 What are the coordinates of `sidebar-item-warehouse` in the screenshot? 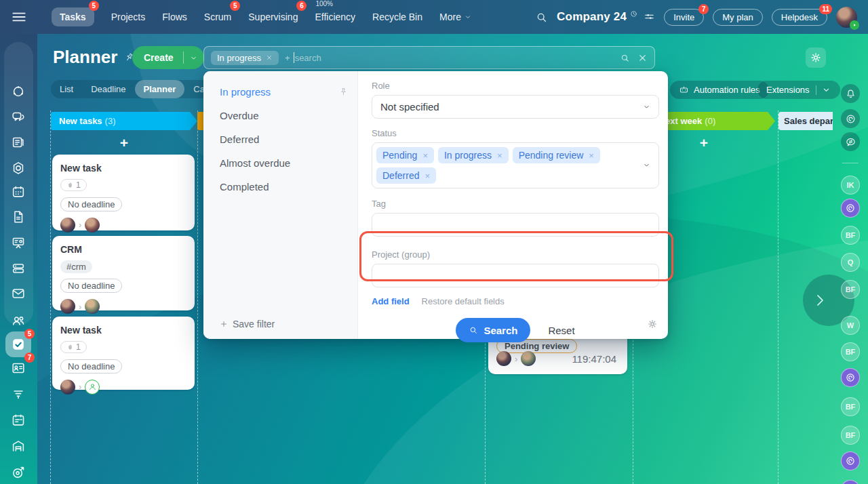 It's located at (18, 446).